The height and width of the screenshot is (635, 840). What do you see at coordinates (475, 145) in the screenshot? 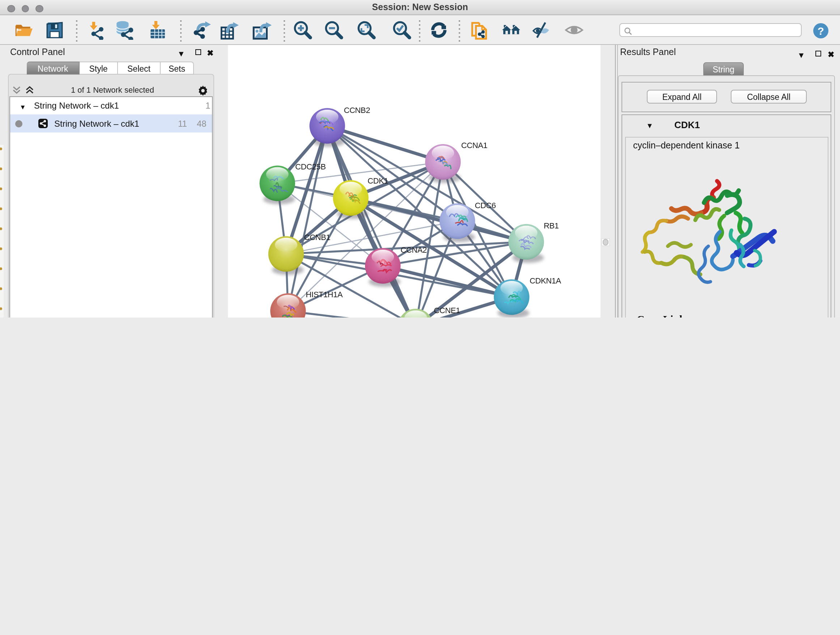
I see `svg-text: CCNA1` at bounding box center [475, 145].